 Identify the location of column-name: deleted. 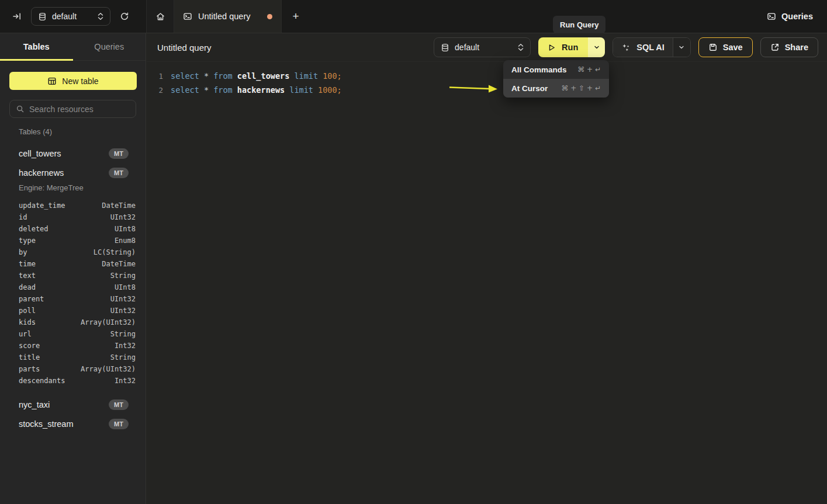
(34, 229).